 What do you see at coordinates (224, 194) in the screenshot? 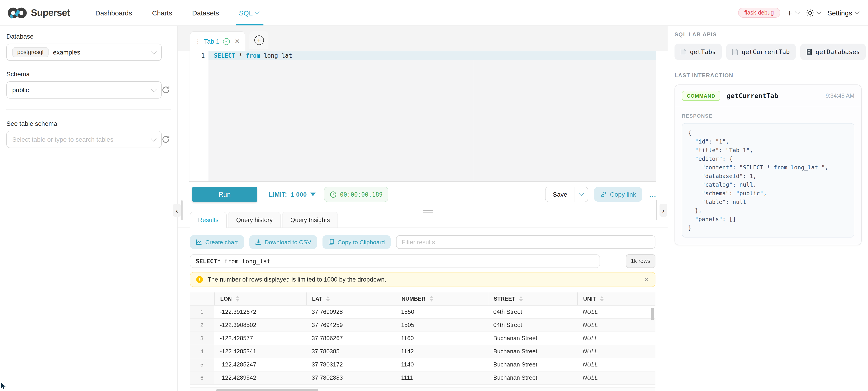
I see `run-button: Run` at bounding box center [224, 194].